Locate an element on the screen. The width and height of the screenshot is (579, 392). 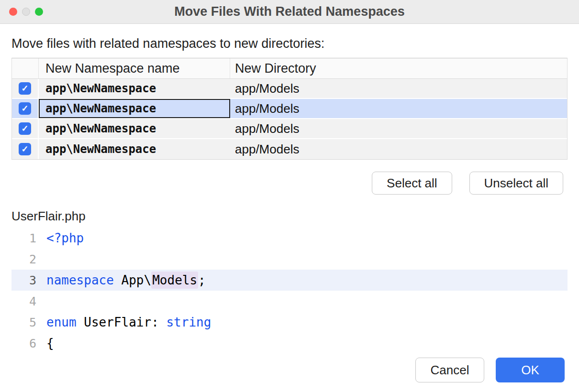
unselect-all-button: Unselect all is located at coordinates (516, 183).